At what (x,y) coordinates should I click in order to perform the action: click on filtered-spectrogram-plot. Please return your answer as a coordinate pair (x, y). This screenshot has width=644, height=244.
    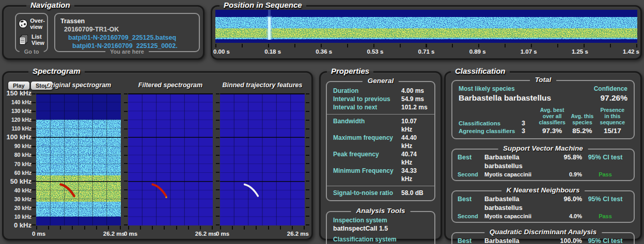
    Looking at the image, I should click on (170, 159).